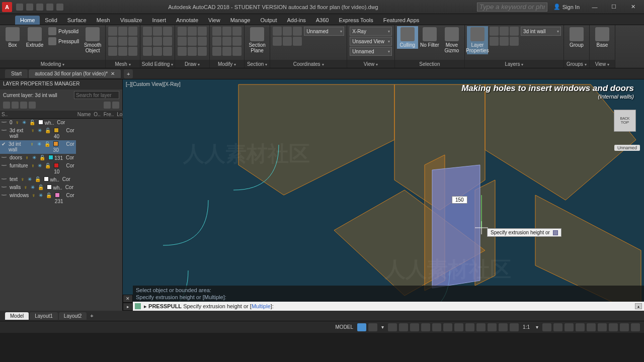  What do you see at coordinates (51, 20) in the screenshot?
I see `ribbon-tab-solid: Solid` at bounding box center [51, 20].